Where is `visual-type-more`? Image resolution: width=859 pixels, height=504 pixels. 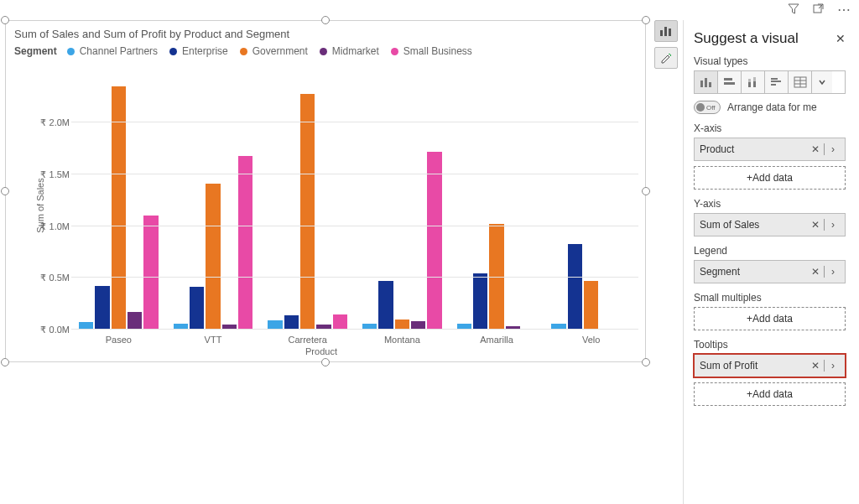 visual-type-more is located at coordinates (822, 82).